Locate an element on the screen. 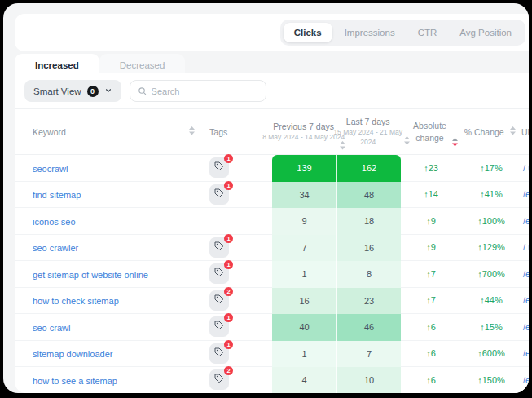 This screenshot has height=398, width=532. tags-header-label: Tags is located at coordinates (218, 132).